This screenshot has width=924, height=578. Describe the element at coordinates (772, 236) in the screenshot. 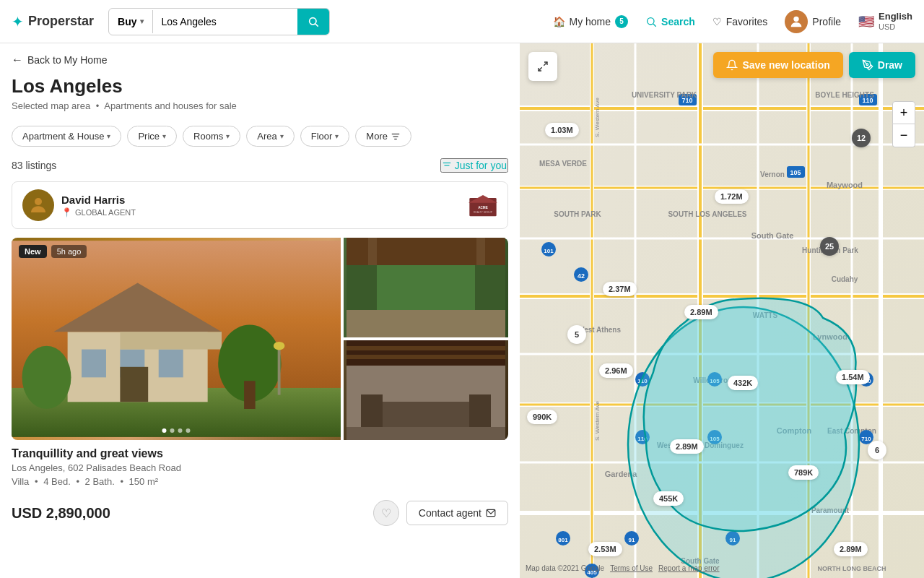

I see `svg-text: South Gate` at that location.